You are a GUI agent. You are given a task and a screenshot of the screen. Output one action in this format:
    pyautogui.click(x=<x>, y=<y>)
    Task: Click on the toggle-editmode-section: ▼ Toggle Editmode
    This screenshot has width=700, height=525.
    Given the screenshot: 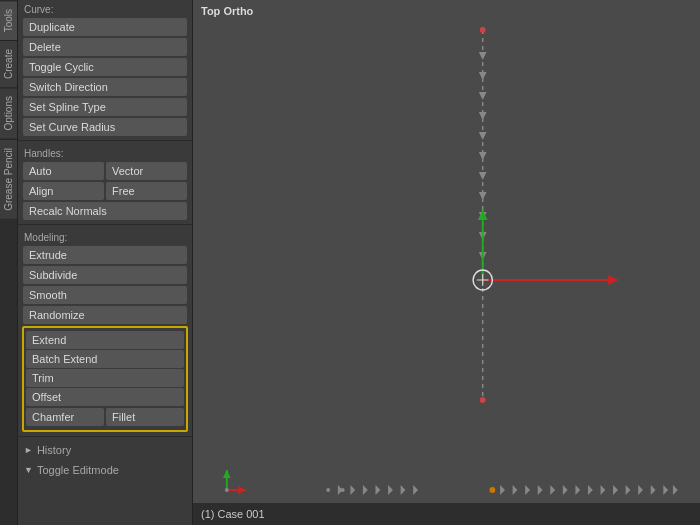 What is the action you would take?
    pyautogui.click(x=105, y=470)
    